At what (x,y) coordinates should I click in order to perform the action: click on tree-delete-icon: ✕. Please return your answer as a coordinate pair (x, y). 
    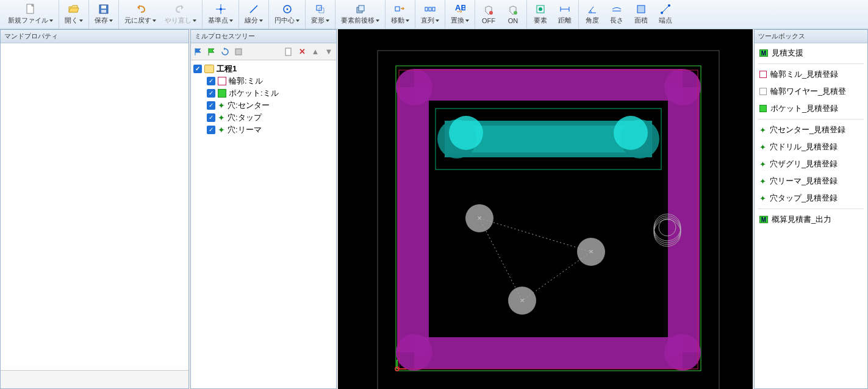
    Looking at the image, I should click on (302, 52).